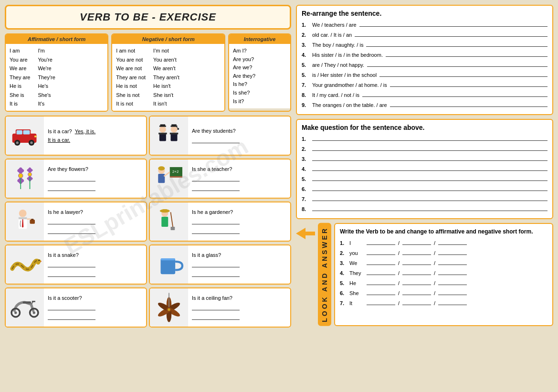 The height and width of the screenshot is (392, 558). What do you see at coordinates (216, 307) in the screenshot?
I see `fan-answer-line1` at bounding box center [216, 307].